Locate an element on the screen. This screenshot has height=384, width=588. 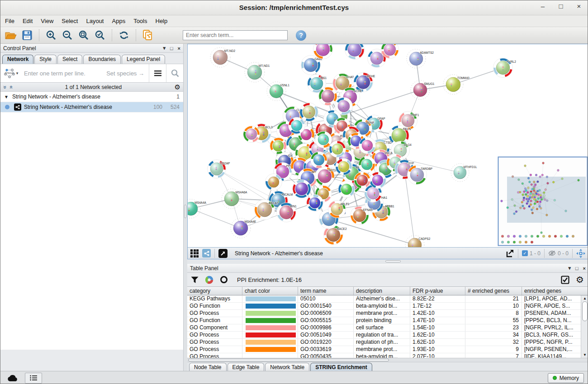
vertical-scrollbar: ▲ ▼ is located at coordinates (584, 327).